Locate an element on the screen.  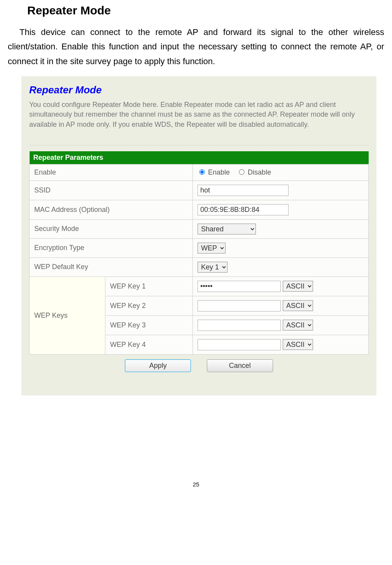
cancel-button: Cancel is located at coordinates (240, 366).